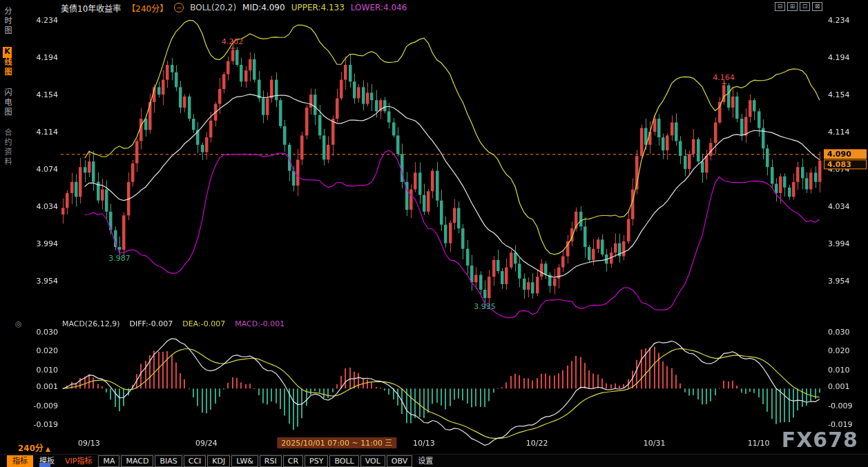  What do you see at coordinates (7, 62) in the screenshot?
I see `sidebar-item-2: K线图` at bounding box center [7, 62].